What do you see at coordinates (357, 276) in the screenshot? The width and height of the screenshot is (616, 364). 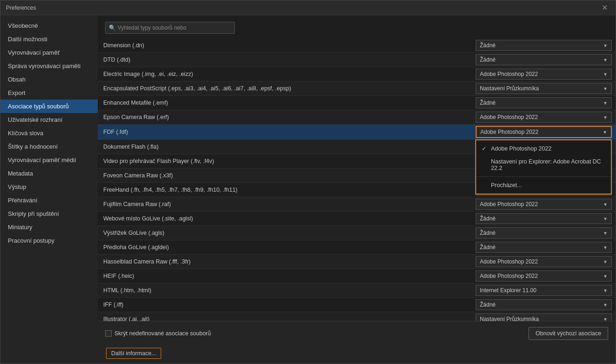 I see `table-row: HEIF (.heic)Adobe Photoshop 2022▼` at bounding box center [357, 276].